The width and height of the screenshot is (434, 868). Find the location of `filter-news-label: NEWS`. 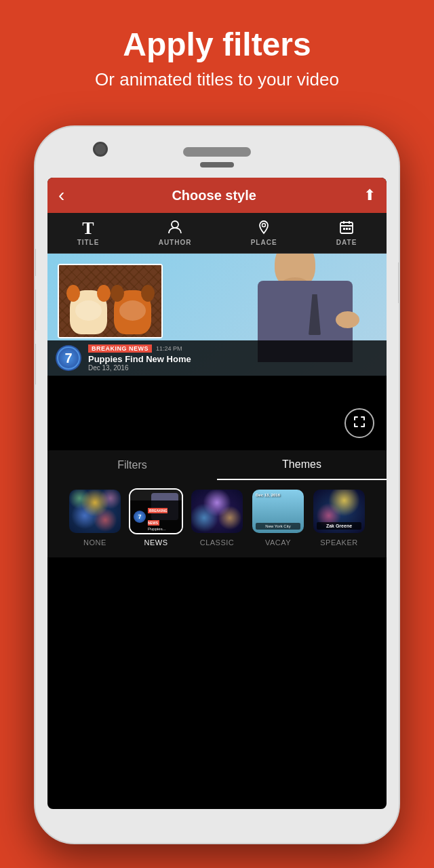

filter-news-label: NEWS is located at coordinates (156, 542).